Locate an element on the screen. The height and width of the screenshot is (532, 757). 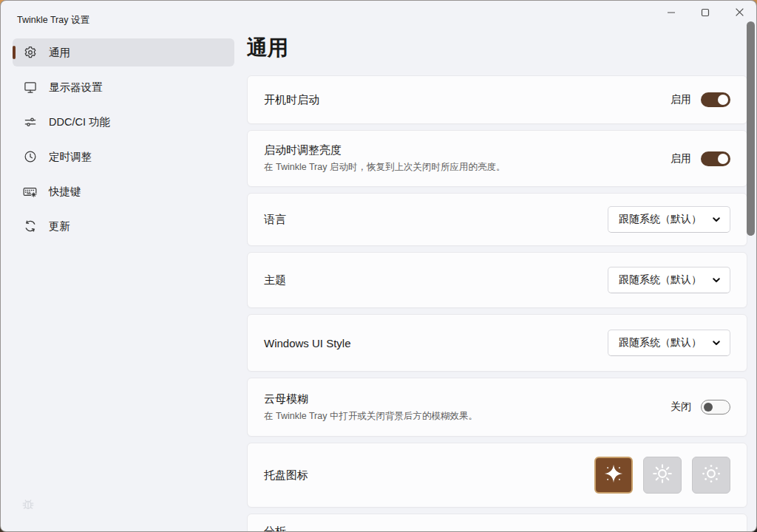
toggle-state-label: 关闭 is located at coordinates (681, 407).